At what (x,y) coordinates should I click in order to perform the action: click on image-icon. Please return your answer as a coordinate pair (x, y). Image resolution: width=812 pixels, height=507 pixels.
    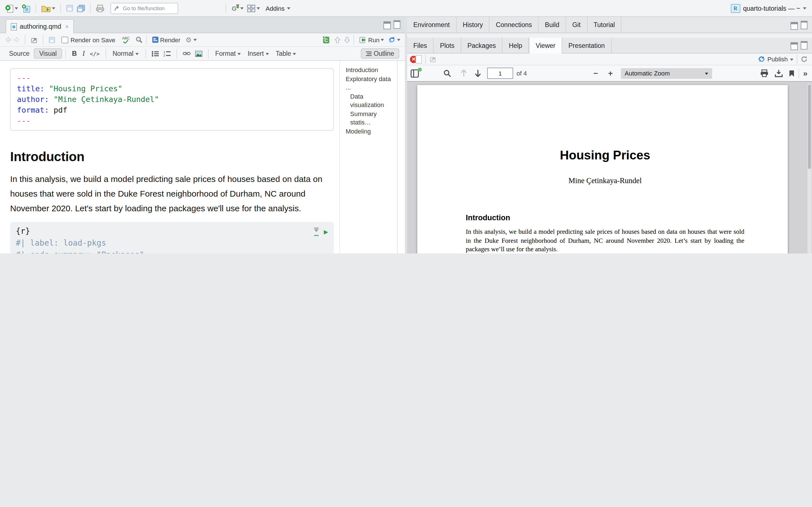
    Looking at the image, I should click on (199, 54).